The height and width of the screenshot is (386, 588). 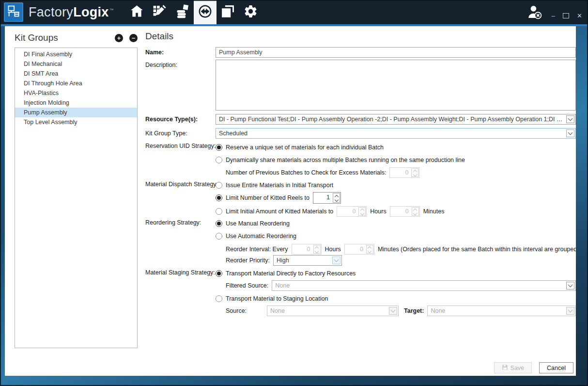 I want to click on reordering-strategy-label: Reordering Strategy:, so click(x=173, y=223).